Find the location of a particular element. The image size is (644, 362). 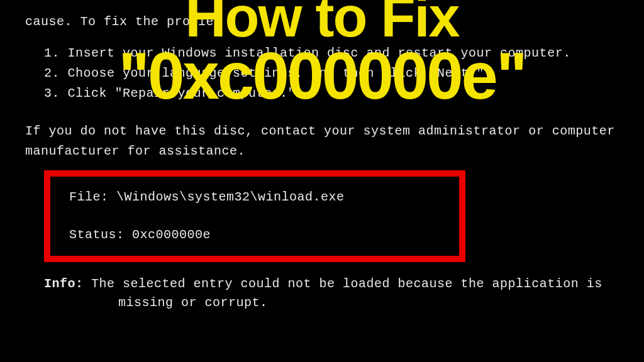

status-label: Status: is located at coordinates (101, 235).